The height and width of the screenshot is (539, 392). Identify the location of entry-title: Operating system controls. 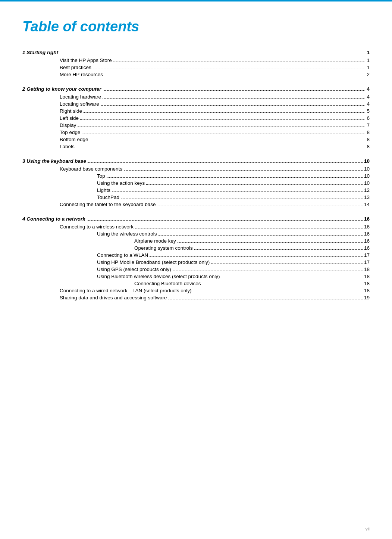
(163, 248).